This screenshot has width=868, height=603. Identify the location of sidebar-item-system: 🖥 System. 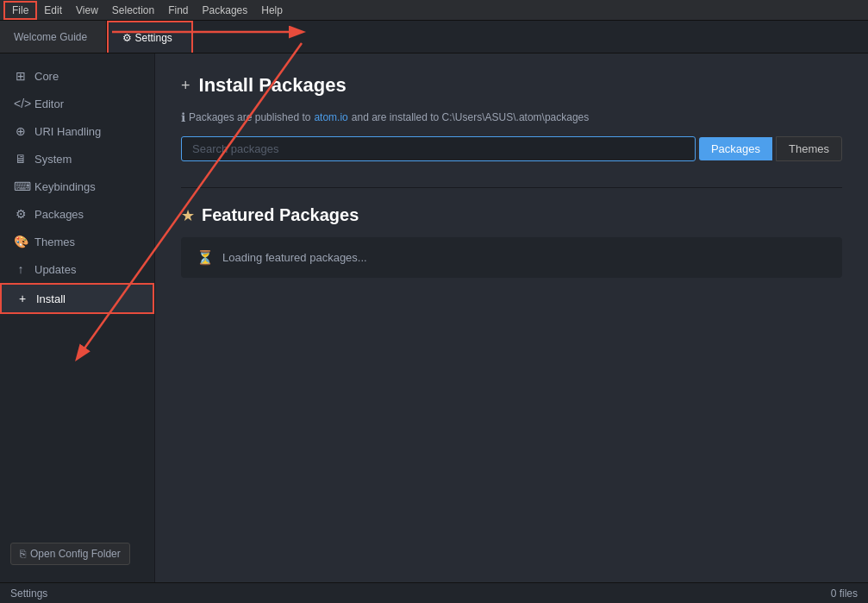
(78, 159).